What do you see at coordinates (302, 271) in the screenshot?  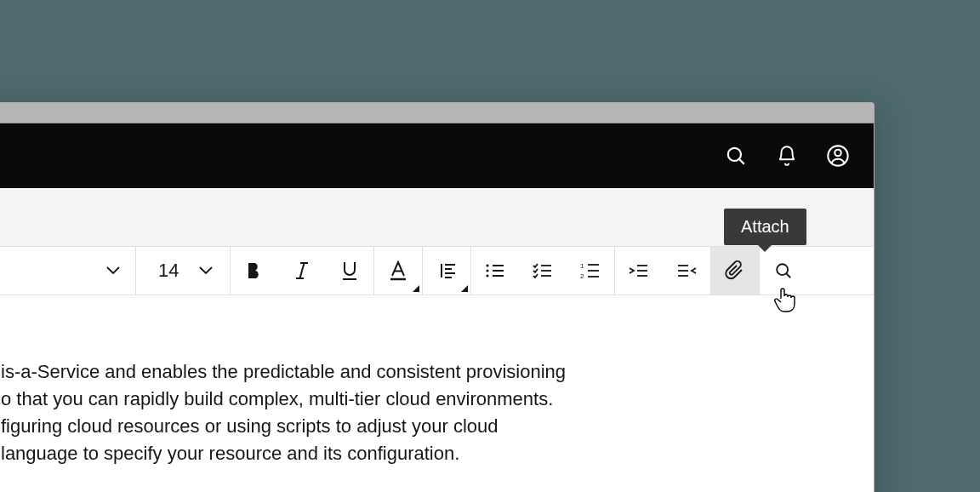 I see `italic-icon` at bounding box center [302, 271].